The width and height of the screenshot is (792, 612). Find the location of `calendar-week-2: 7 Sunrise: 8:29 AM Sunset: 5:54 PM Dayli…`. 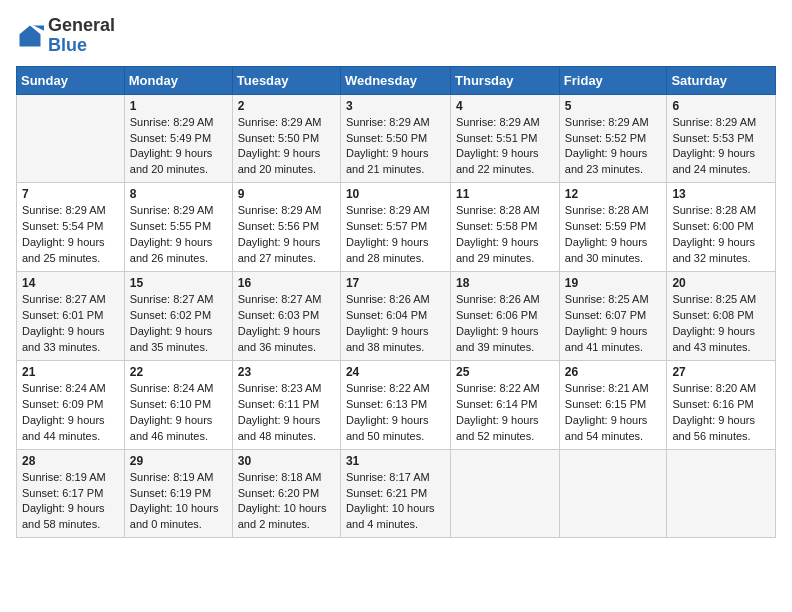

calendar-week-2: 7 Sunrise: 8:29 AM Sunset: 5:54 PM Dayli… is located at coordinates (396, 228).